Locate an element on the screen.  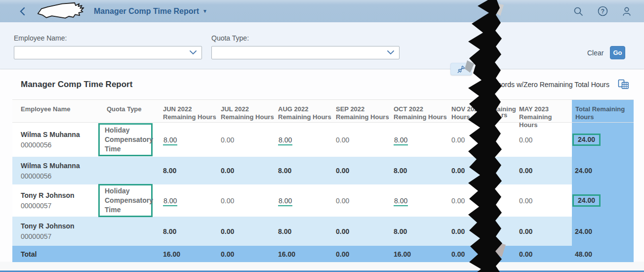
shell-header: Manager Comp Time Report ▼ ? is located at coordinates (322, 11).